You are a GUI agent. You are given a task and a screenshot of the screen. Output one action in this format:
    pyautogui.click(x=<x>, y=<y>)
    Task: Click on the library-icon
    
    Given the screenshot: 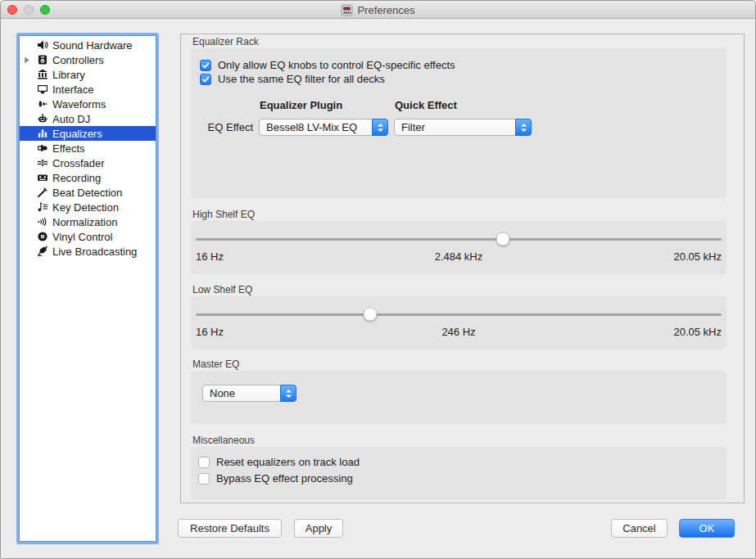 What is the action you would take?
    pyautogui.click(x=43, y=74)
    